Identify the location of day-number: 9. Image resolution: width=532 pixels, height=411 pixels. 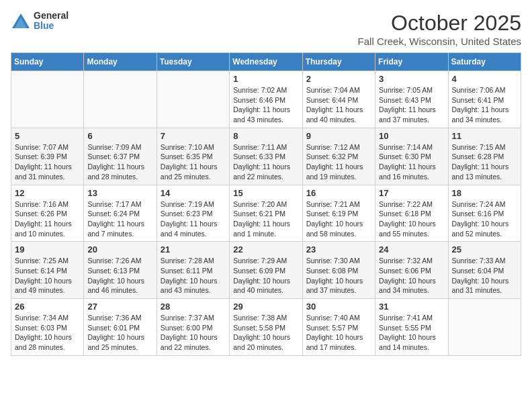
(339, 136).